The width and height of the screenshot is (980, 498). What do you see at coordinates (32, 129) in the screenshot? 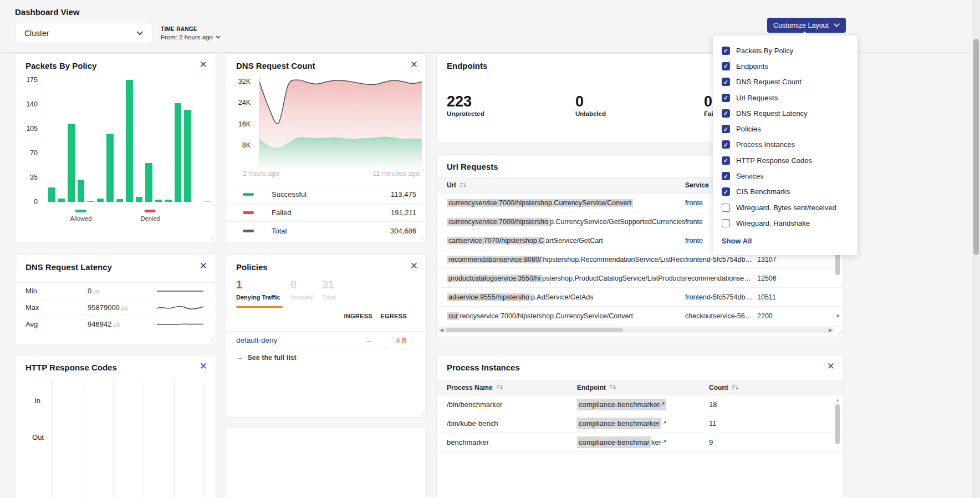
I see `y-tick: 105` at bounding box center [32, 129].